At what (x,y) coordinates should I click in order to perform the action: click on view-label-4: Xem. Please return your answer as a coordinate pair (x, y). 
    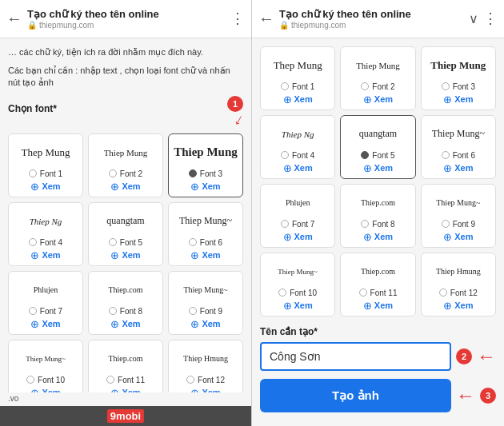
    Looking at the image, I should click on (51, 255).